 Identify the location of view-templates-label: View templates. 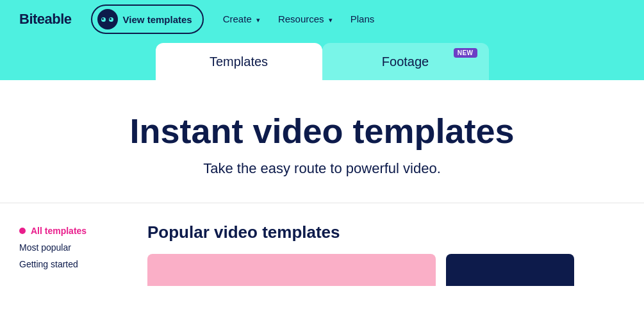
(158, 19).